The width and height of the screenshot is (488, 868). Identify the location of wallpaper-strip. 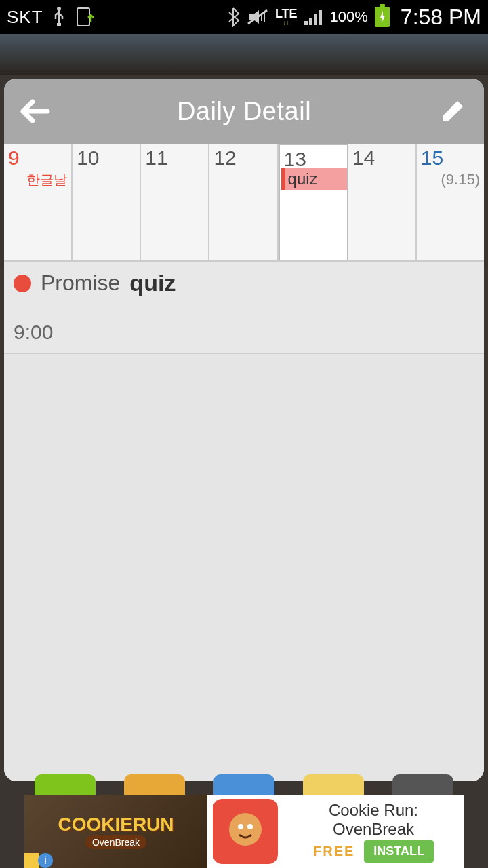
(244, 54).